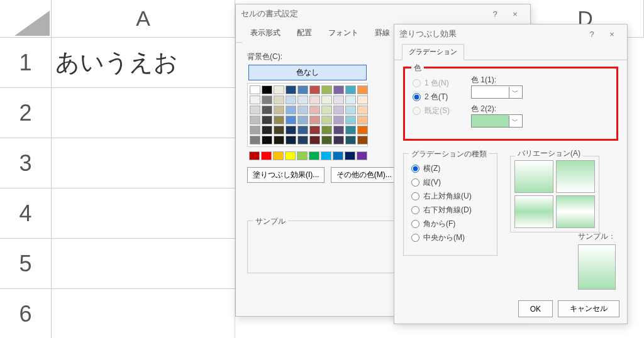 This screenshot has height=338, width=644. Describe the element at coordinates (450, 196) in the screenshot. I see `radio-diag-up: 右上対角線(U)` at that location.